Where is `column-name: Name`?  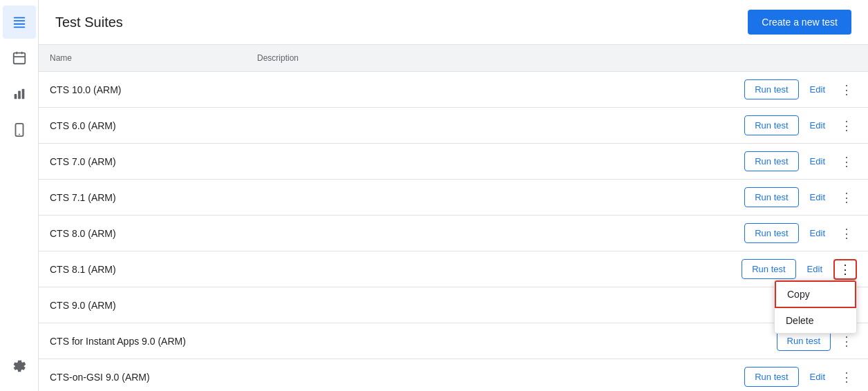
column-name: Name is located at coordinates (142, 58).